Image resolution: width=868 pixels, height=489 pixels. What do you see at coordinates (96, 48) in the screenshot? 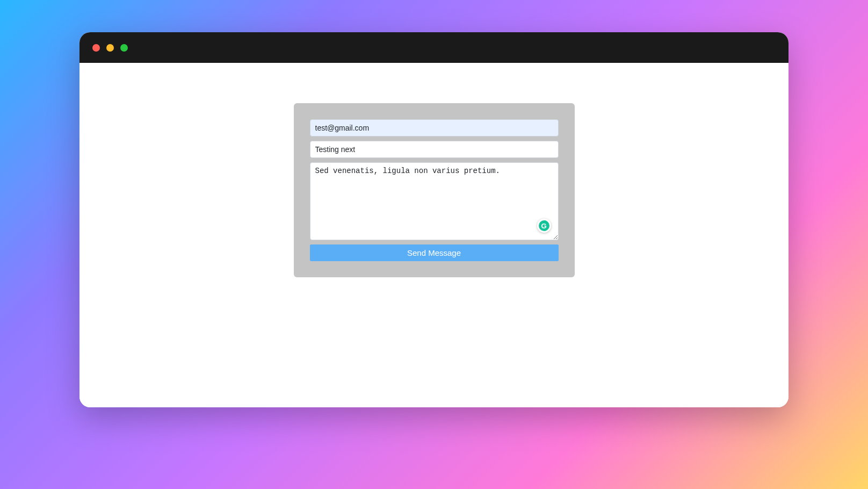
I see `close-window-button` at bounding box center [96, 48].